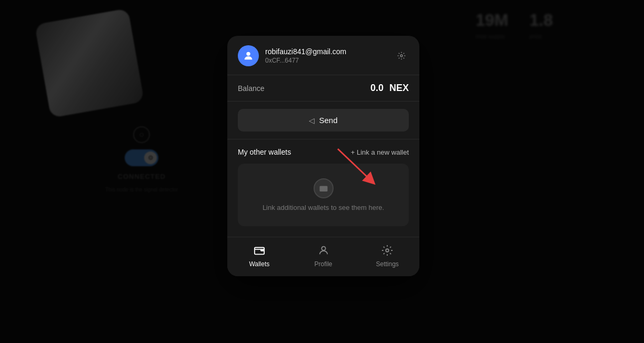 The image size is (644, 343). What do you see at coordinates (311, 120) in the screenshot?
I see `send-icon: ◁` at bounding box center [311, 120].